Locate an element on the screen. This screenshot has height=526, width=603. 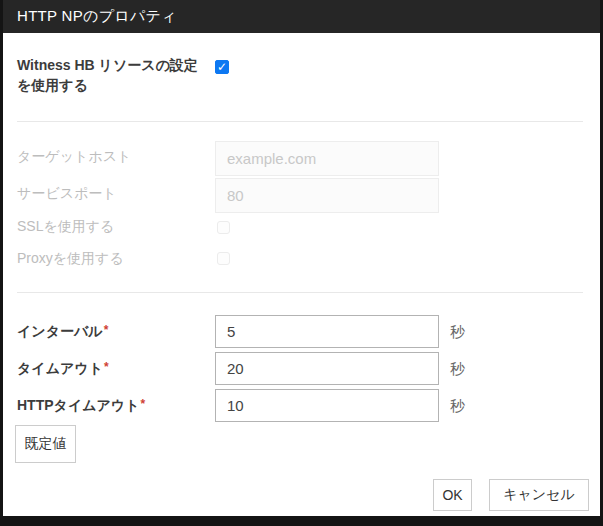
cancel-button: キャンセル is located at coordinates (539, 495).